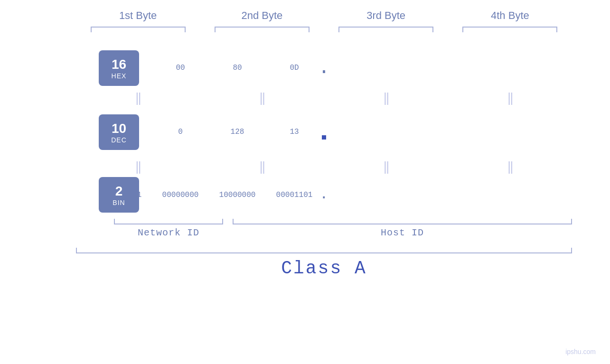  Describe the element at coordinates (324, 251) in the screenshot. I see `outer-bracket` at that location.